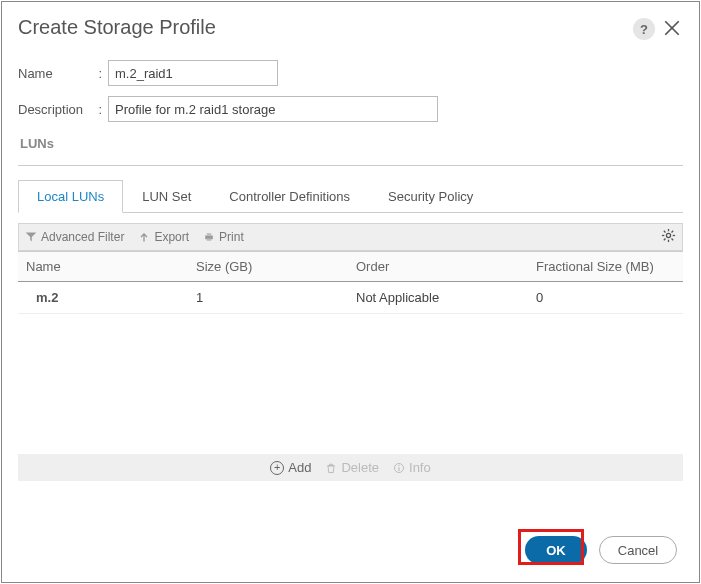 This screenshot has width=701, height=584. Describe the element at coordinates (290, 196) in the screenshot. I see `tab-controller-definitions-label: Controller Definitions` at that location.